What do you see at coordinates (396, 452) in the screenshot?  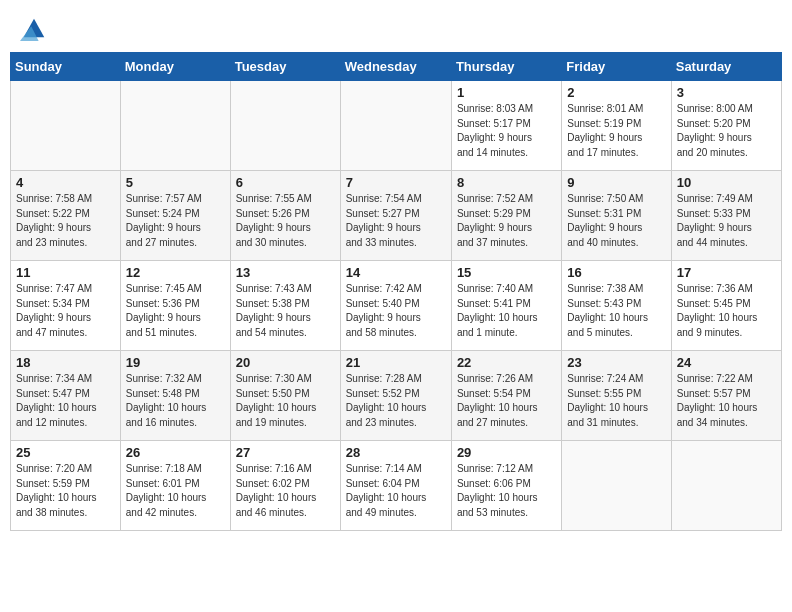 I see `day-number: 28` at bounding box center [396, 452].